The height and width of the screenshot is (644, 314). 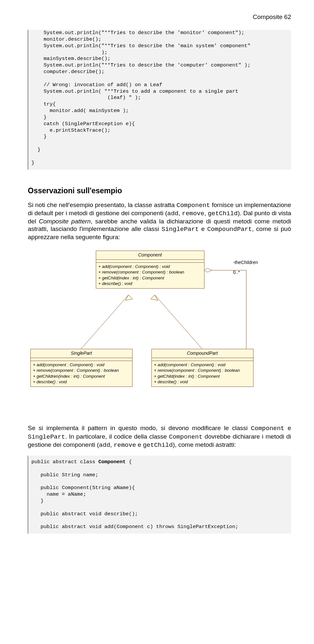 What do you see at coordinates (112, 462) in the screenshot?
I see `code-text-bold: Component` at bounding box center [112, 462].